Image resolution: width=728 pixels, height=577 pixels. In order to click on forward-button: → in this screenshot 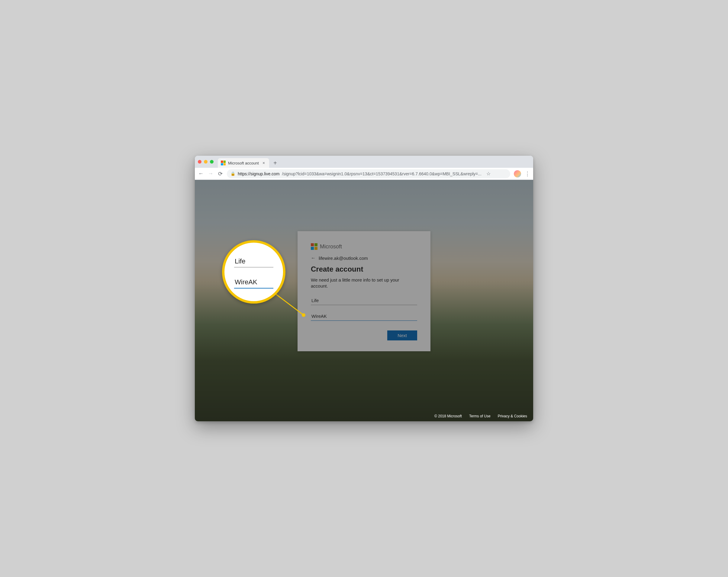, I will do `click(211, 173)`.